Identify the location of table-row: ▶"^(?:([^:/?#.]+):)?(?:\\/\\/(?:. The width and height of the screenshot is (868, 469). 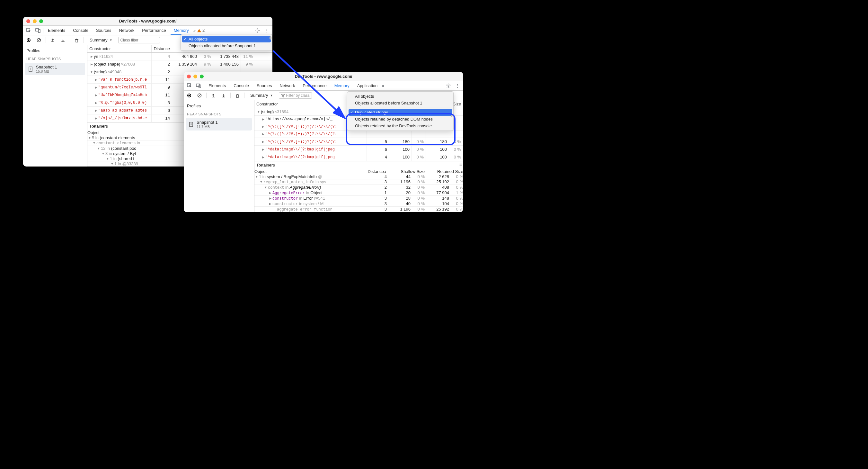
(359, 134).